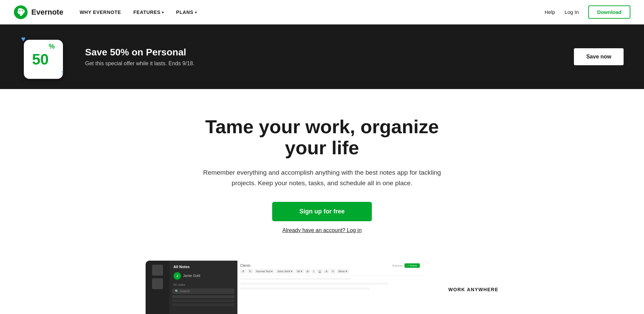  What do you see at coordinates (265, 271) in the screenshot?
I see `mini-format-normal: Normal Text ▾` at bounding box center [265, 271].